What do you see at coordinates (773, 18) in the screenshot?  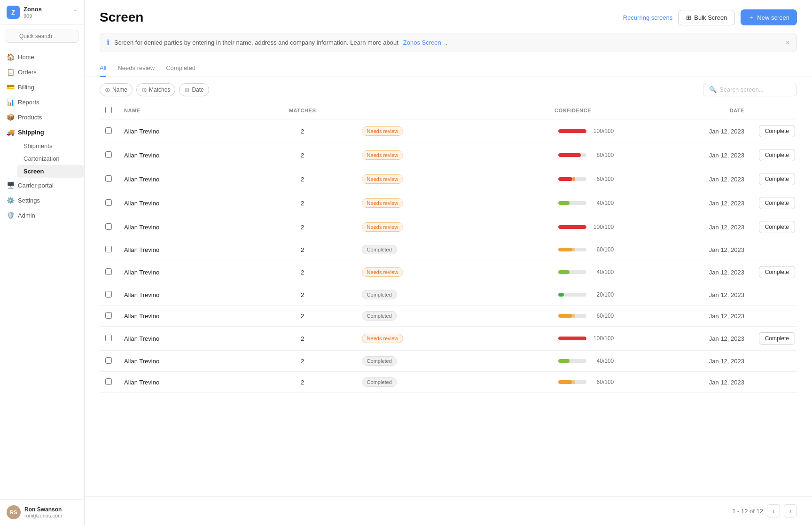 I see `new-screen-label: New screen` at bounding box center [773, 18].